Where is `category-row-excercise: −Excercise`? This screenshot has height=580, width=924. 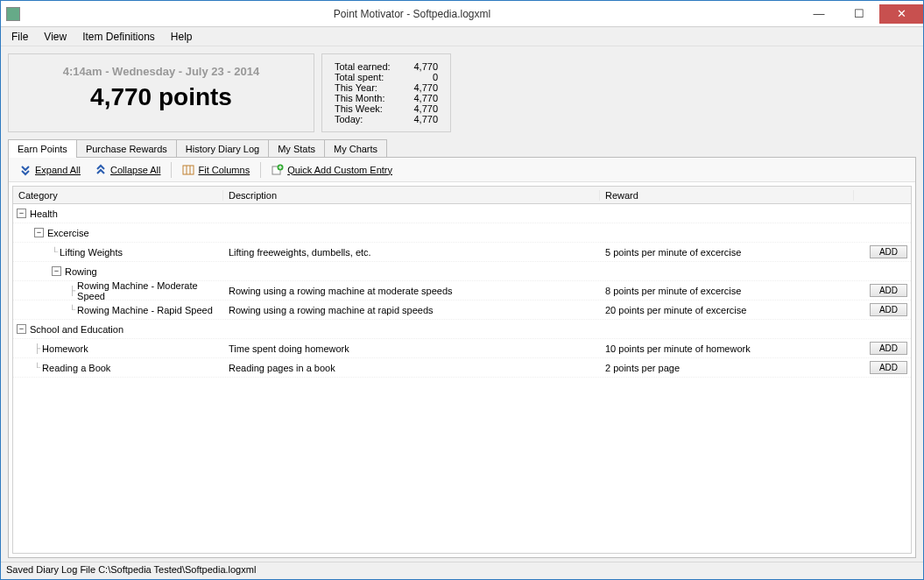 category-row-excercise: −Excercise is located at coordinates (462, 233).